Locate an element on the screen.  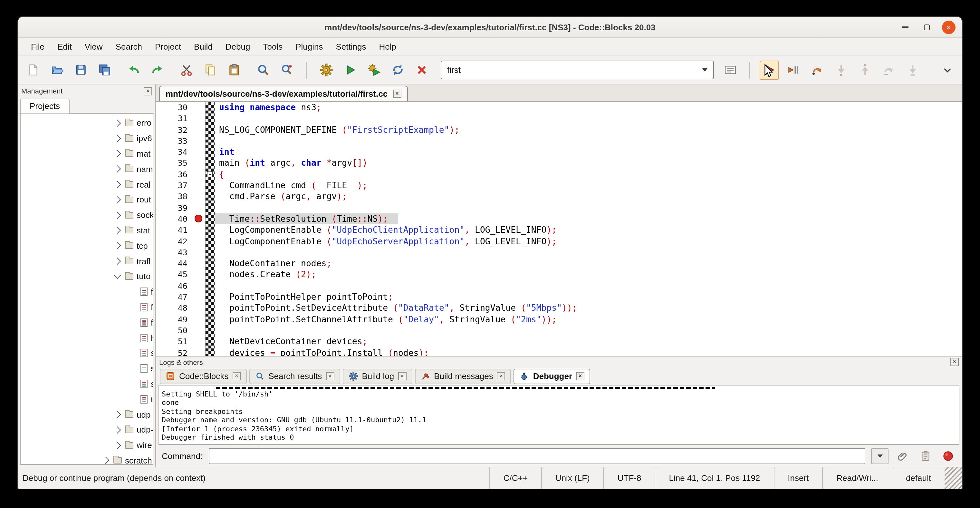
fold-marker-icon is located at coordinates (210, 174).